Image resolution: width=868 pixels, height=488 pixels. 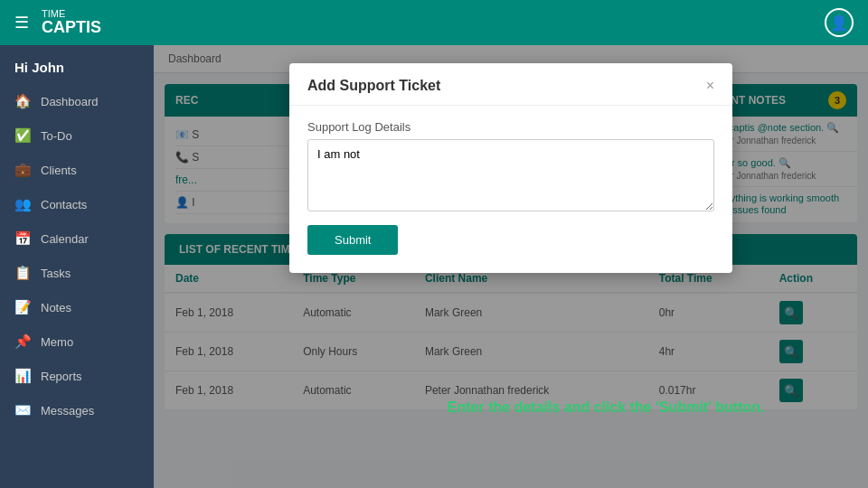 What do you see at coordinates (24, 239) in the screenshot?
I see `calendar-icon: 📅` at bounding box center [24, 239].